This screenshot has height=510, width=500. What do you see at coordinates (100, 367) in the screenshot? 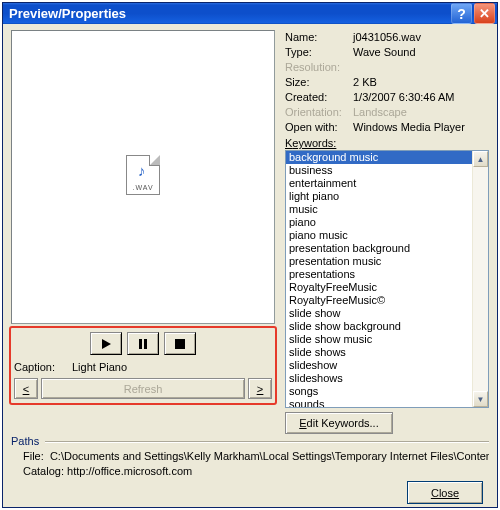
I see `caption-value: Light Piano` at bounding box center [100, 367].